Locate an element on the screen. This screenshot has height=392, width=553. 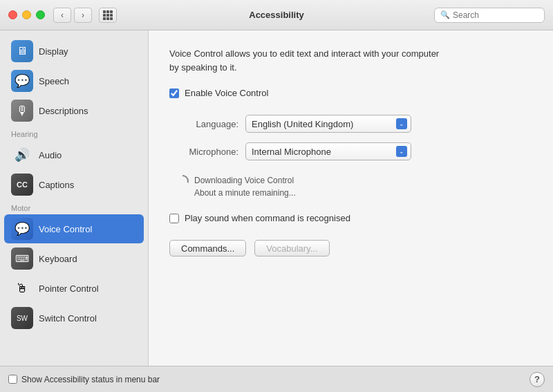
microphone-row: Microphone: Internal Microphone Built-in… is located at coordinates (351, 151).